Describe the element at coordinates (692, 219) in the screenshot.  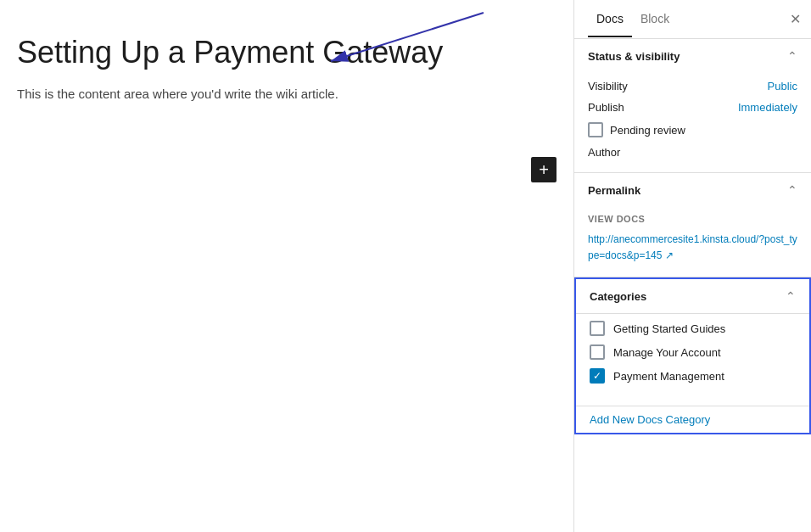
I see `view-docs-label: VIEW DOCS` at that location.